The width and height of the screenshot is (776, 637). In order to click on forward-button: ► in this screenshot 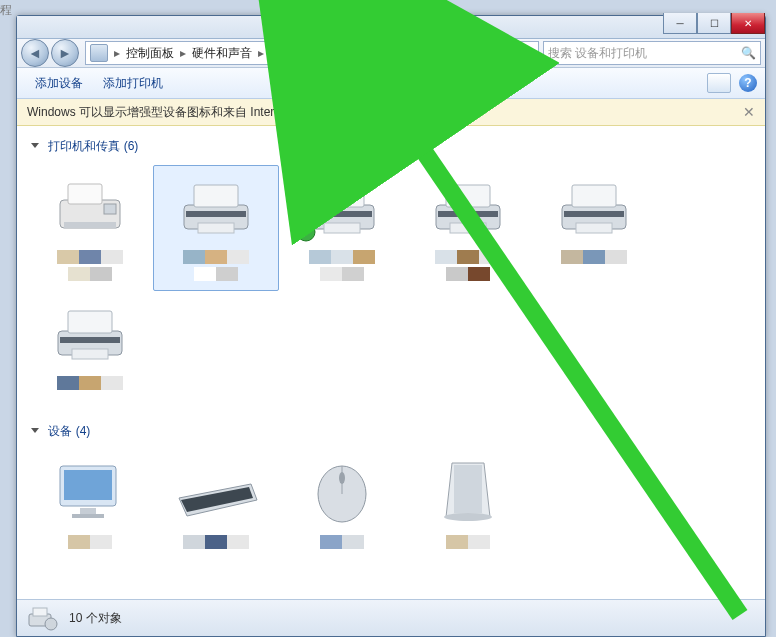, I will do `click(65, 53)`.